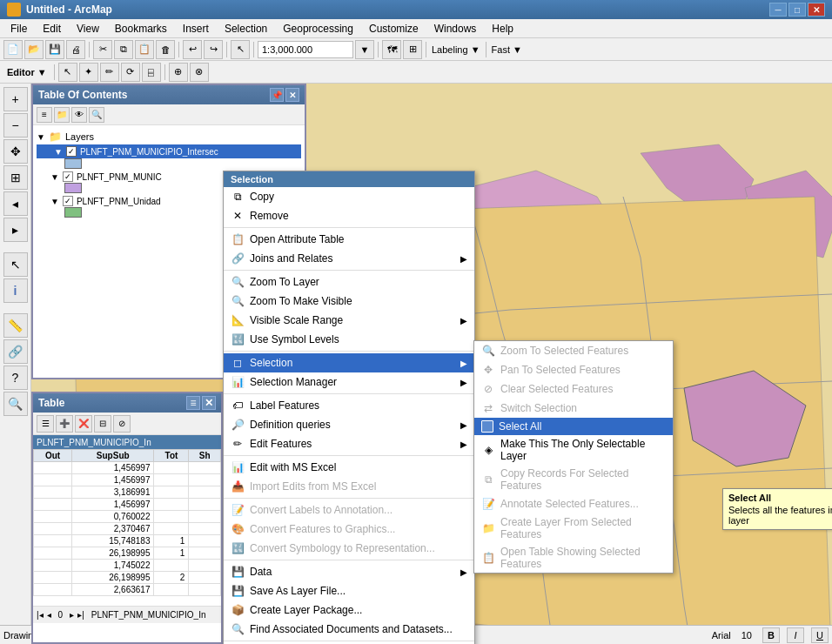  I want to click on bold-btn: B, so click(771, 635).